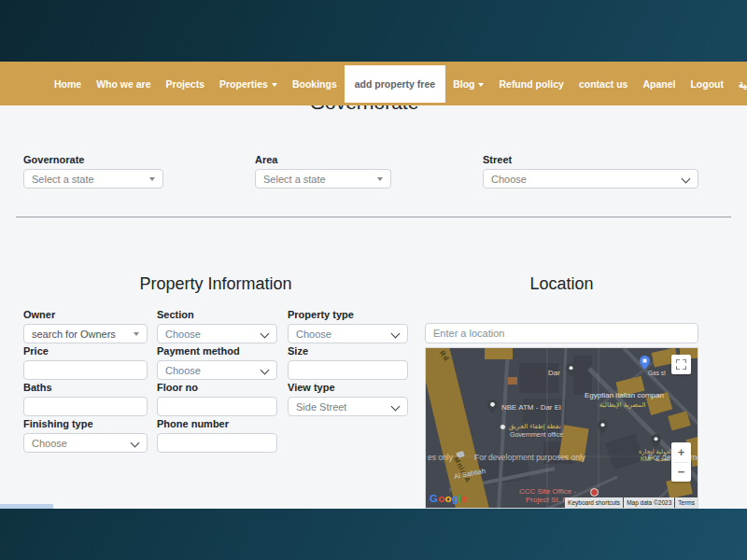  Describe the element at coordinates (659, 84) in the screenshot. I see `nav-apanel: Apanel` at that location.